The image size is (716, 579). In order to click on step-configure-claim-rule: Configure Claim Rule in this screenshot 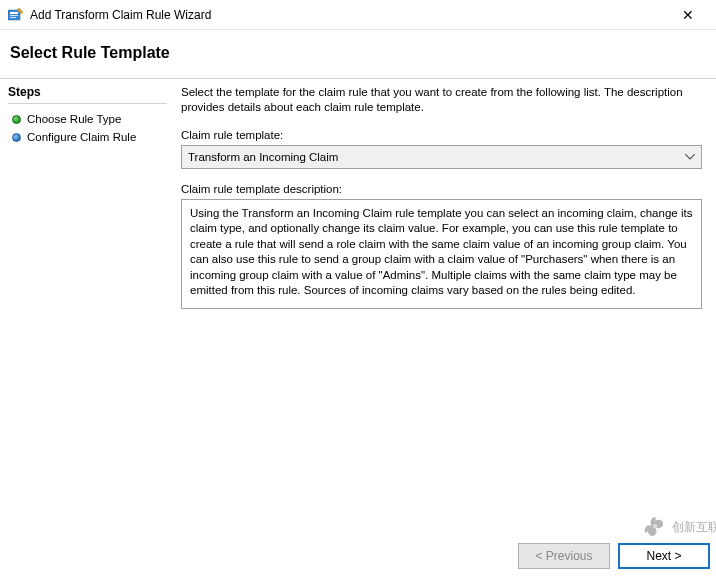, I will do `click(88, 137)`.